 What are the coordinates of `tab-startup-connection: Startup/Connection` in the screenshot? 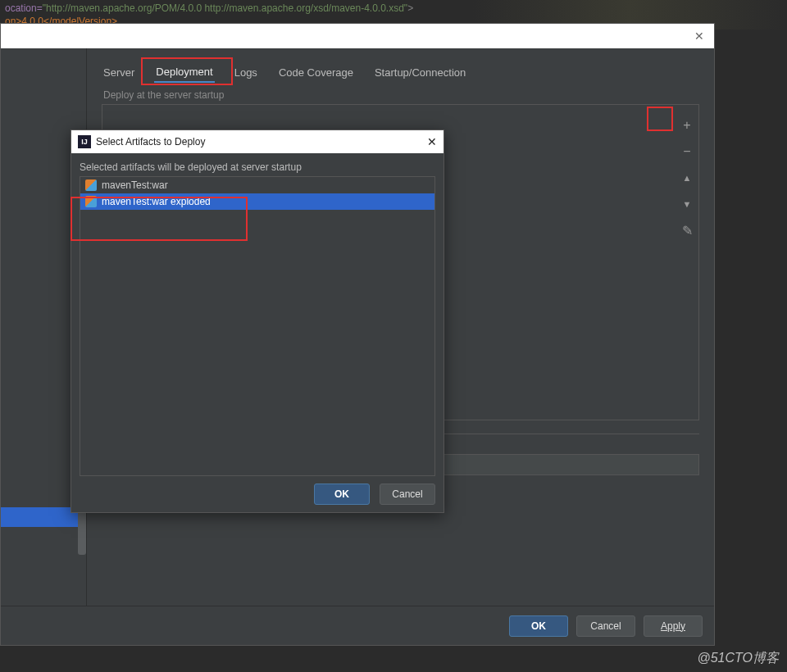 It's located at (420, 72).